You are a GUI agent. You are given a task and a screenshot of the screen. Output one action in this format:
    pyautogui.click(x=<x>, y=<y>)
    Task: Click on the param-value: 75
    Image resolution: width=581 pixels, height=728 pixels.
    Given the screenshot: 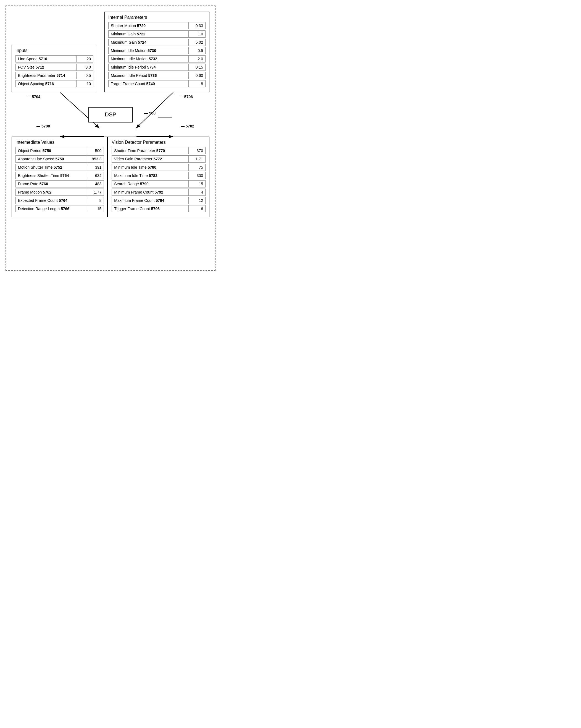 What is the action you would take?
    pyautogui.click(x=197, y=167)
    